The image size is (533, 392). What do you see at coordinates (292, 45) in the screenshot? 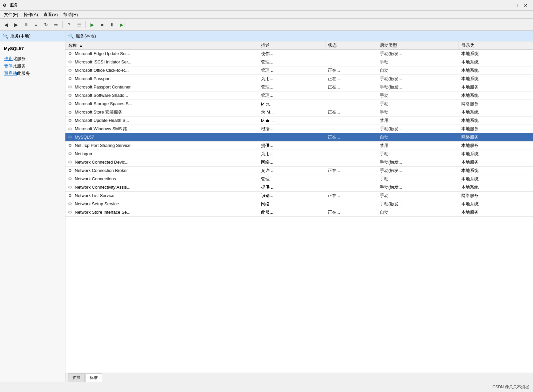
I see `col-header-desc: 描述` at bounding box center [292, 45].